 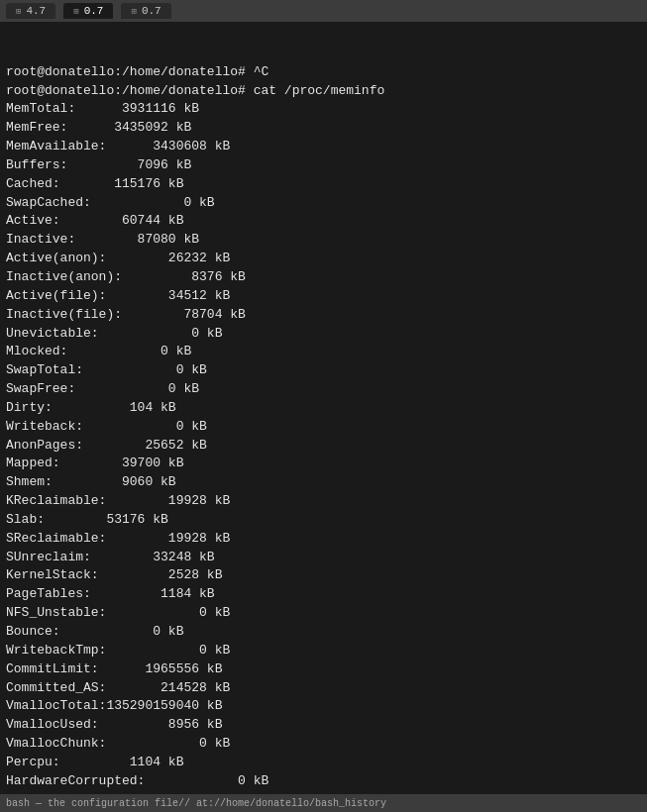 I want to click on terminal-line: VmallocTotal:135290159040 kB, so click(x=323, y=707).